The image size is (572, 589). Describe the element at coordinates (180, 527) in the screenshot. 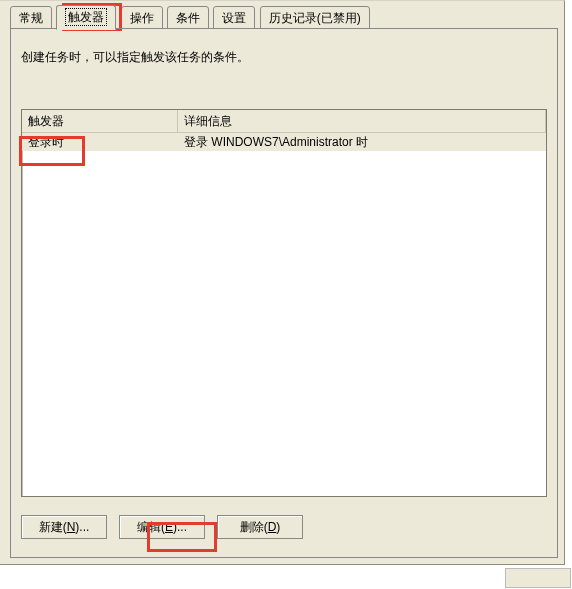

I see `edit-button-post: )...` at that location.